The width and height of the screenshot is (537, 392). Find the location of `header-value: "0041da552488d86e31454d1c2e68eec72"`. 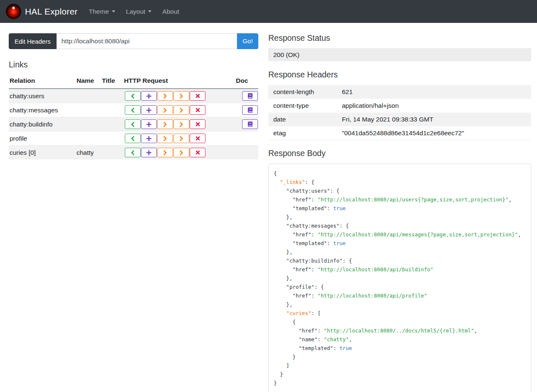

header-value: "0041da552488d86e31454d1c2e68eec72" is located at coordinates (434, 133).